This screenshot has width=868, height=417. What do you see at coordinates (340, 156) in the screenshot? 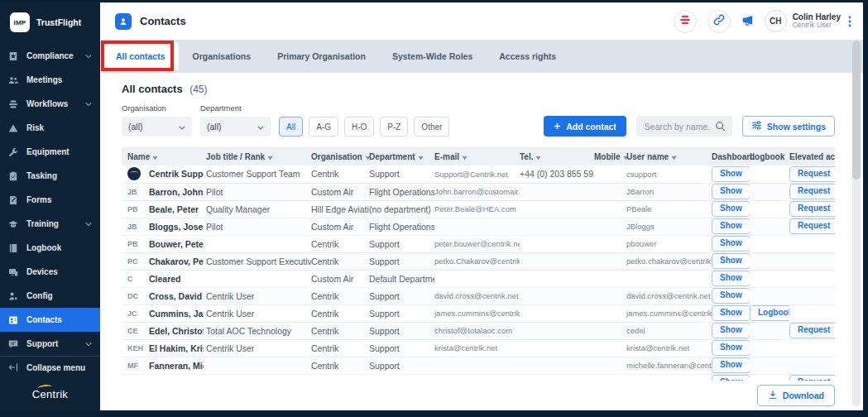
I see `column-header-organisation: Organisation` at bounding box center [340, 156].